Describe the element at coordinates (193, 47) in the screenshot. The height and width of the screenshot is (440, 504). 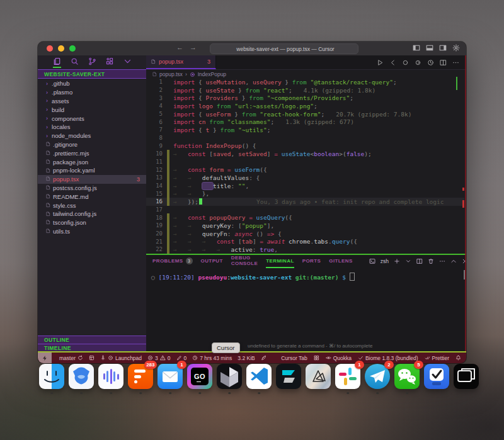
I see `forward-icon: →` at that location.